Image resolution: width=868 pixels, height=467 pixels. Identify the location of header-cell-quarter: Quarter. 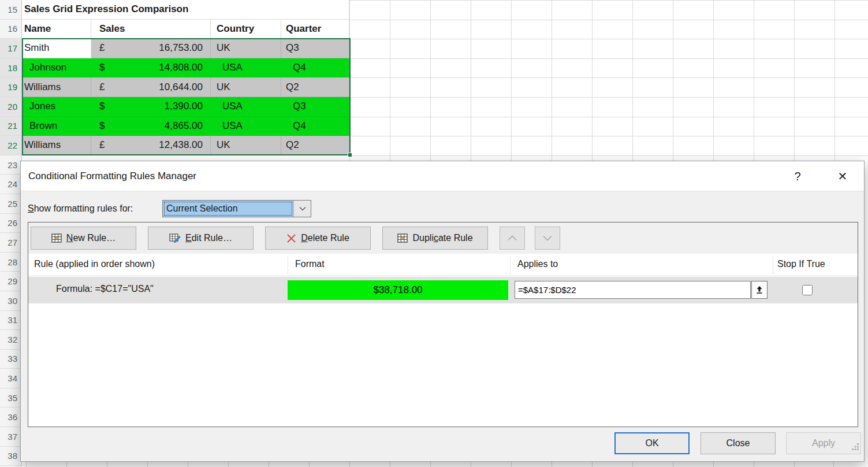
(315, 29).